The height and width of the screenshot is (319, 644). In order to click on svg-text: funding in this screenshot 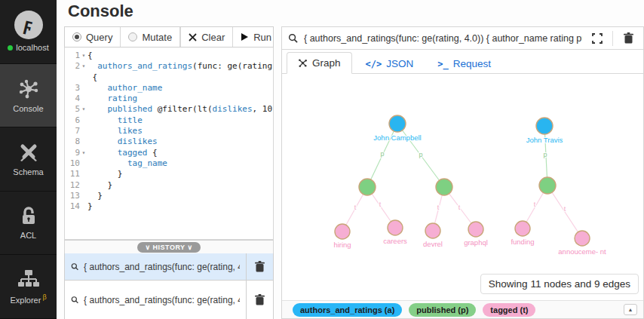, I will do `click(522, 241)`.